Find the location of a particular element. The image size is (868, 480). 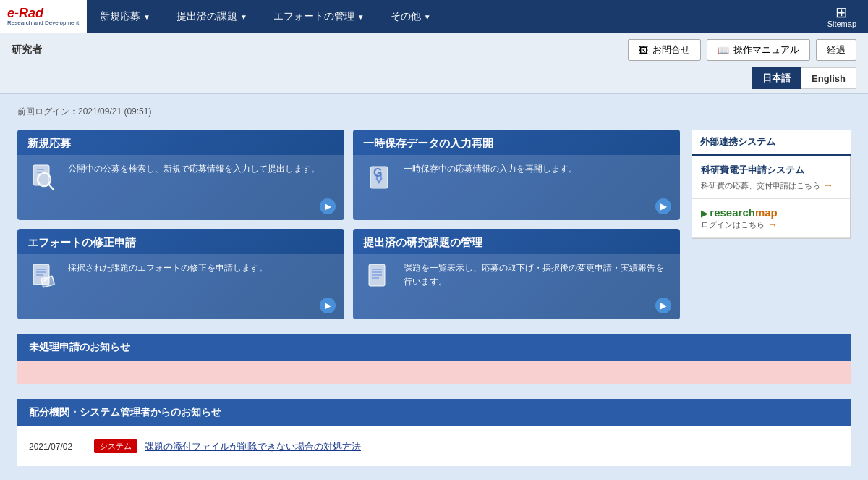

lang-english-button: English is located at coordinates (829, 78).